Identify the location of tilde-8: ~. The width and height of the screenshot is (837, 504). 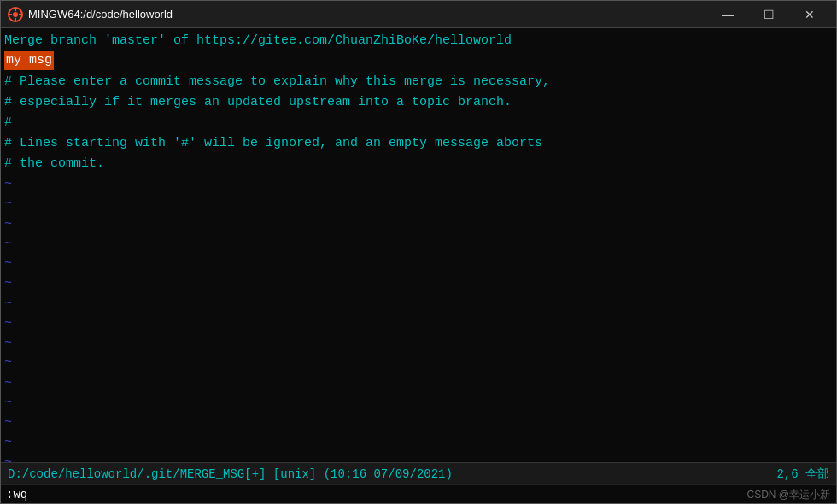
(420, 323).